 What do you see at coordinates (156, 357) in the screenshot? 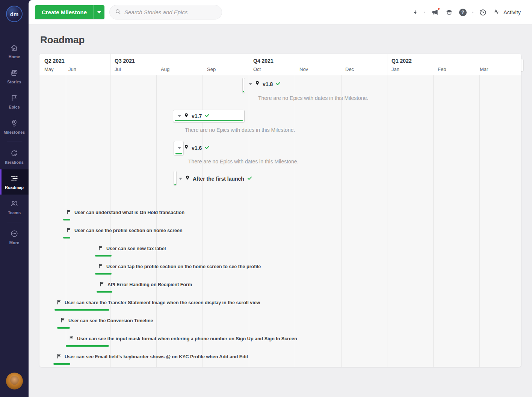
I see `epic-title: User can see Email field's keyboarder sh…` at bounding box center [156, 357].